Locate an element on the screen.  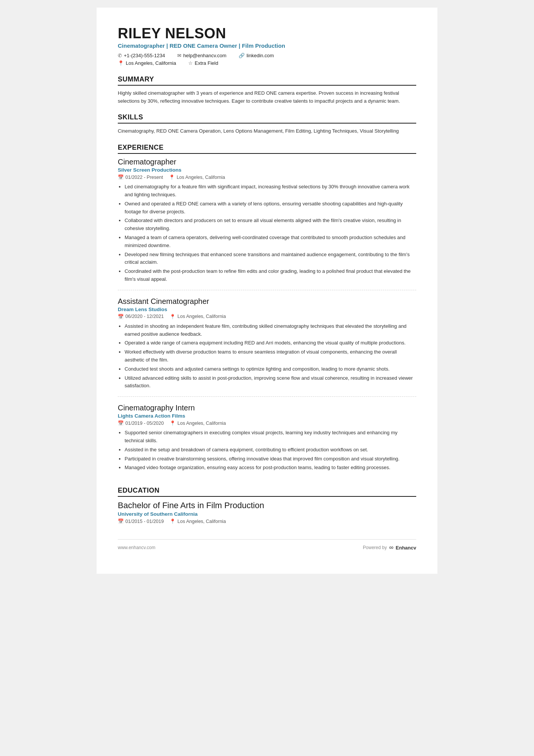
job-3-bullets: Supported senior cinematographers in exe… is located at coordinates (267, 450).